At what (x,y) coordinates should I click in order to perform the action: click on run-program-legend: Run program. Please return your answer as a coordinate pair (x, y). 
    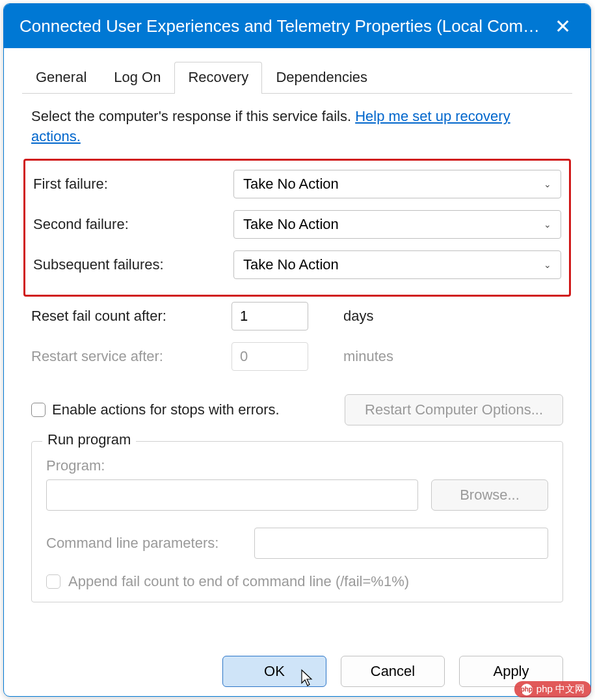
    Looking at the image, I should click on (89, 440).